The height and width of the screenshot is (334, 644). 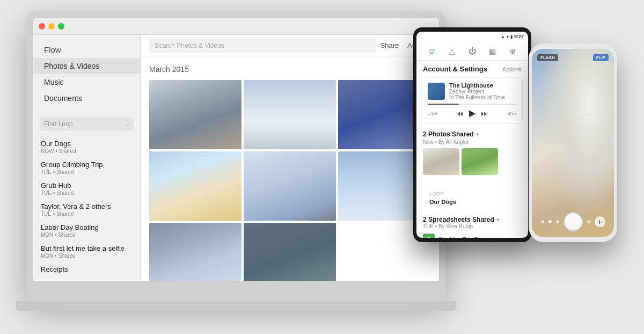 What do you see at coordinates (390, 45) in the screenshot?
I see `share-button: Share` at bounding box center [390, 45].